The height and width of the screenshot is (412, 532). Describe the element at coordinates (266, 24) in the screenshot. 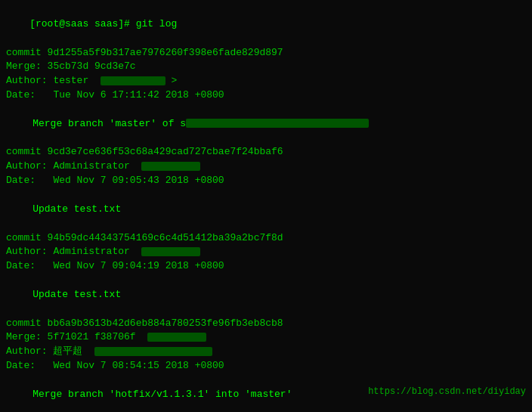

I see `prompt-line: [root@saas saas]# git log` at that location.